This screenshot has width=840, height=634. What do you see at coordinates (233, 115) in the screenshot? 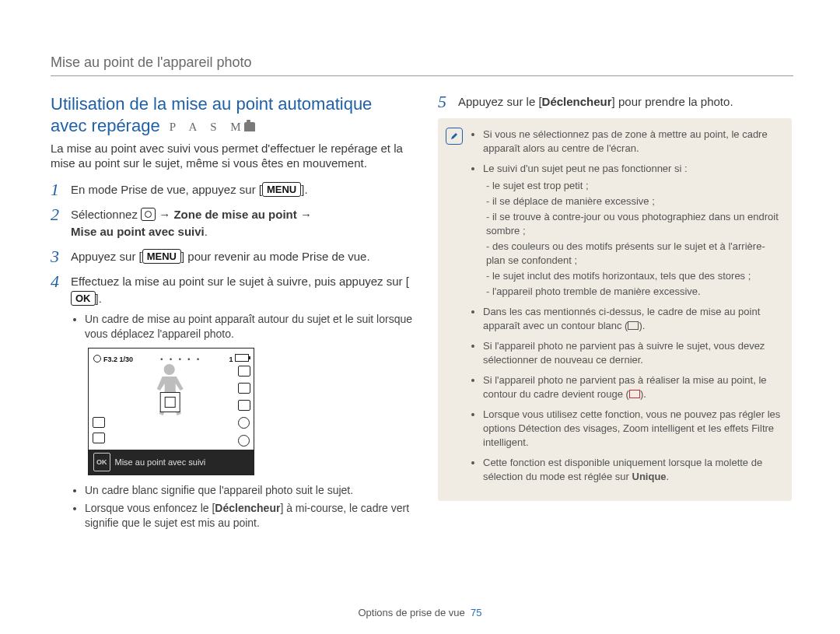
I see `section-title: Utilisation de la mise au point automati…` at bounding box center [233, 115].